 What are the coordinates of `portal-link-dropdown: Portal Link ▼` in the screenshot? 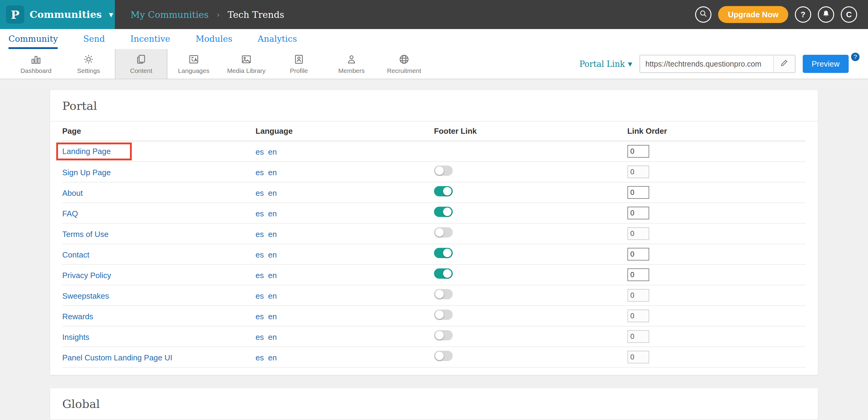 It's located at (606, 64).